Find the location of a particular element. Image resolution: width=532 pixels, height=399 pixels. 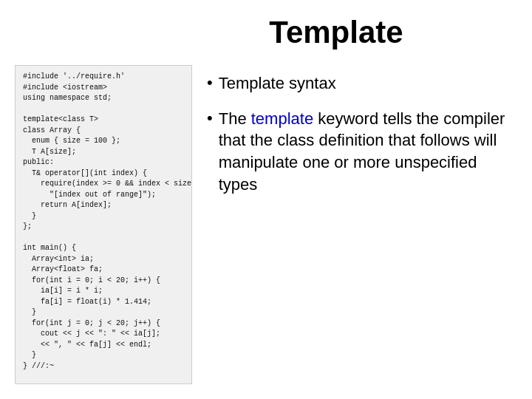

bullet-item-1: • Template syntax is located at coordinates (358, 83).